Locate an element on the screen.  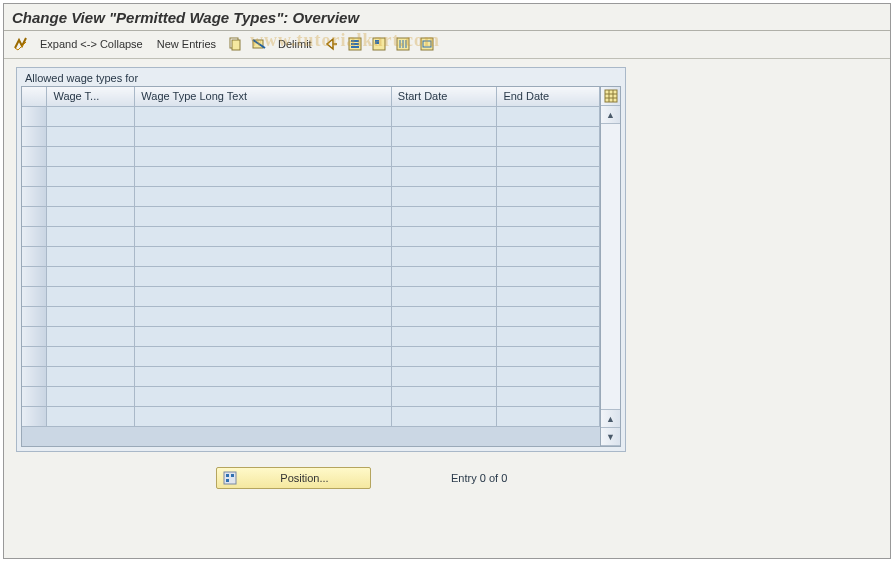
panel-title: Allowed wage types for is located at coordinates (321, 77).